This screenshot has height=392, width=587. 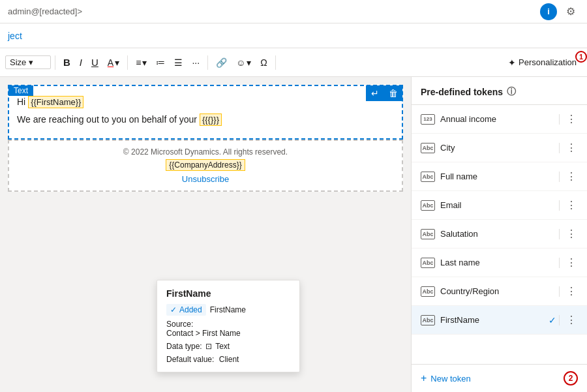 What do you see at coordinates (511, 92) in the screenshot?
I see `sidebar-info-icon: ⓘ` at bounding box center [511, 92].